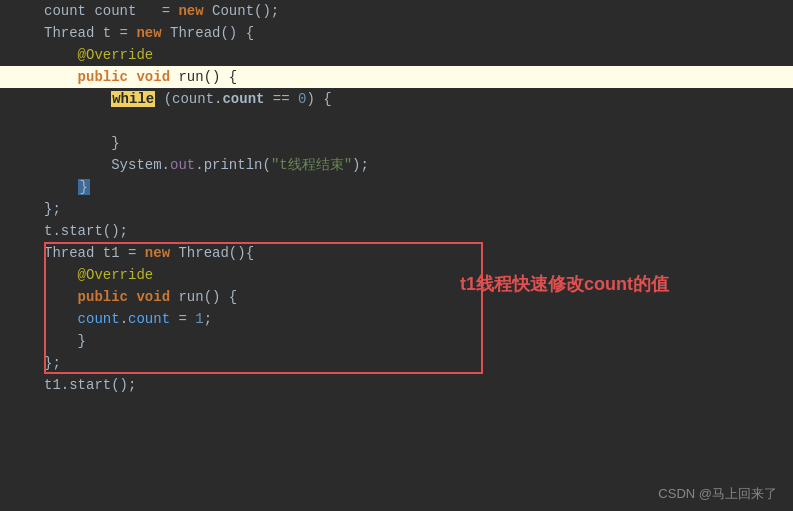  What do you see at coordinates (416, 33) in the screenshot?
I see `line-content: Thread t = new Thread() {` at bounding box center [416, 33].